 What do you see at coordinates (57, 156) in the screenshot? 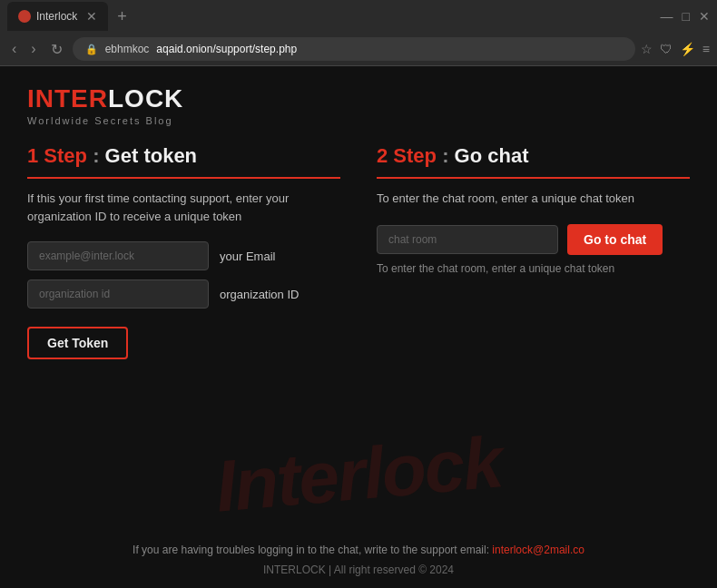
I see `step1-number: 1 Step` at bounding box center [57, 156].